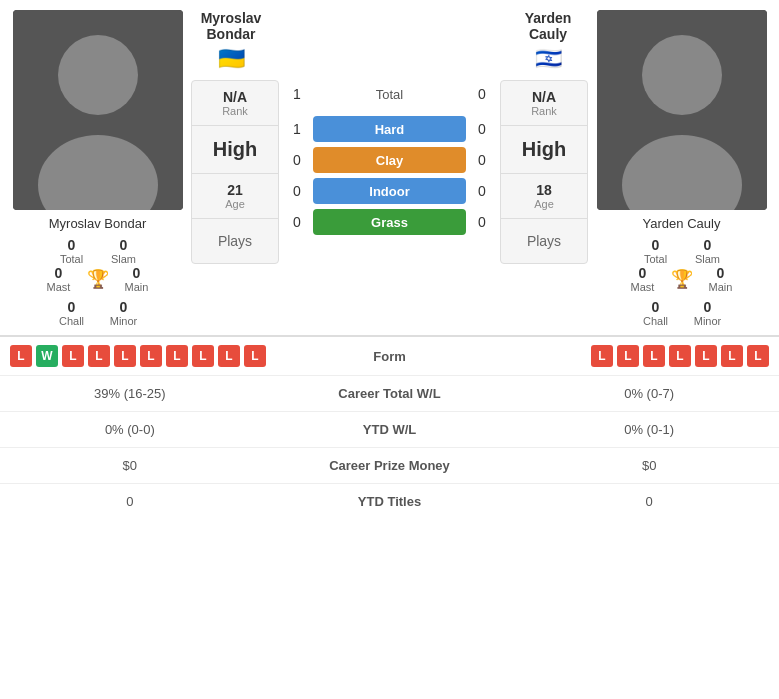 This screenshot has height=699, width=779. What do you see at coordinates (390, 466) in the screenshot?
I see `table-center-label: Career Prize Money` at bounding box center [390, 466].